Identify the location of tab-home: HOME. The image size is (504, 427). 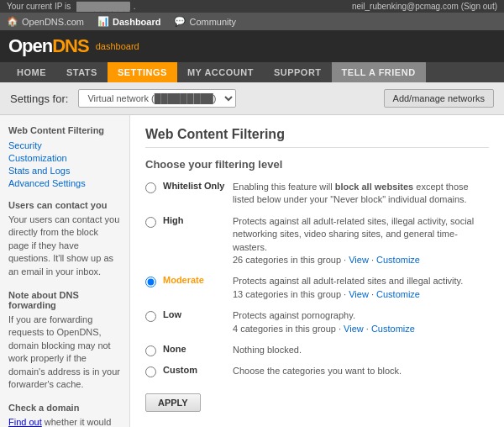
(32, 72).